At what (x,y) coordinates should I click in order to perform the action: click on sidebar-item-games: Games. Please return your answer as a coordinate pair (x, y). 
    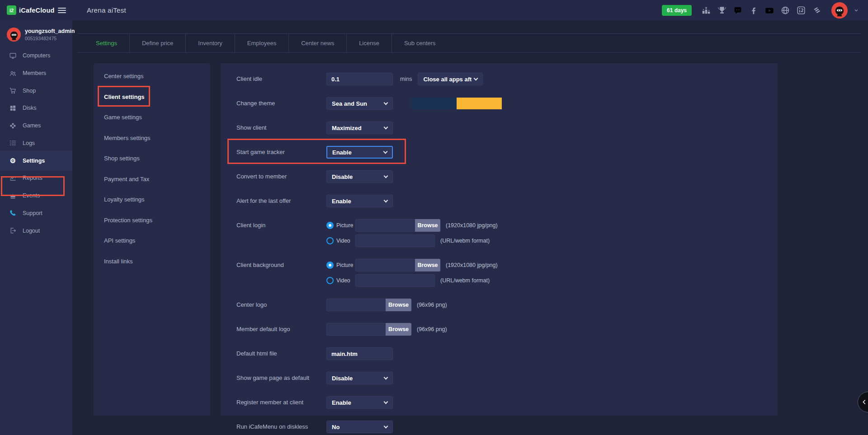
    Looking at the image, I should click on (36, 126).